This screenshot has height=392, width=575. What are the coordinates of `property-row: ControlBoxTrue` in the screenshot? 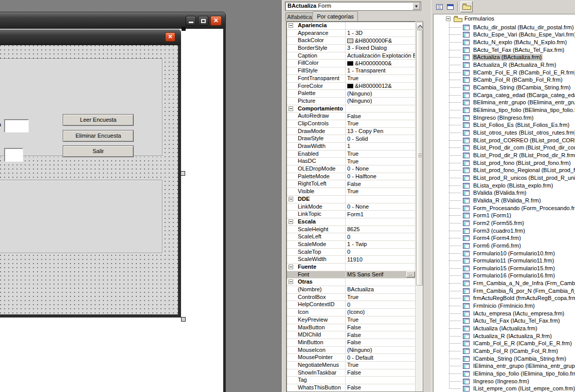 It's located at (351, 298).